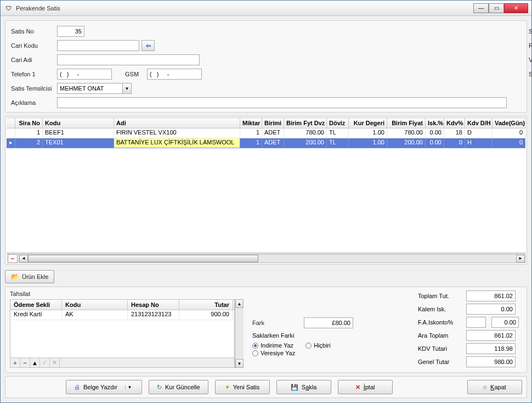 The image size is (532, 403). I want to click on cell-kodu: BEEF1, so click(78, 133).